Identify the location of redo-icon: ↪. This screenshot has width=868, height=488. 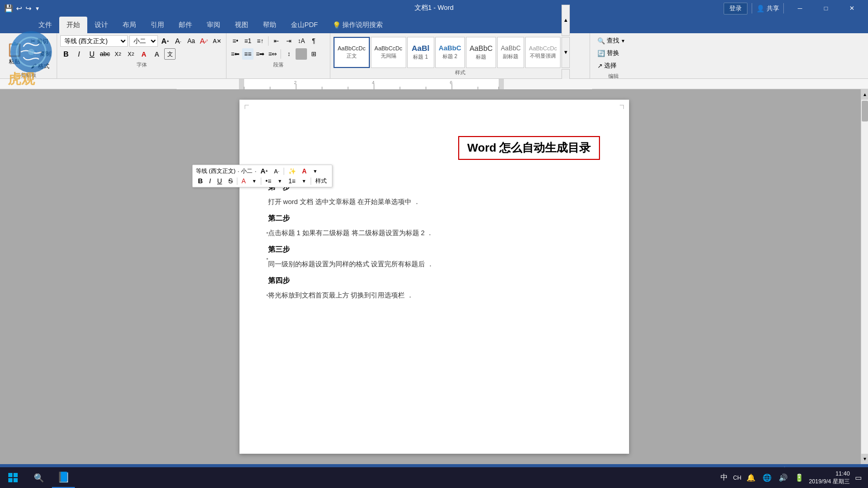
(29, 8).